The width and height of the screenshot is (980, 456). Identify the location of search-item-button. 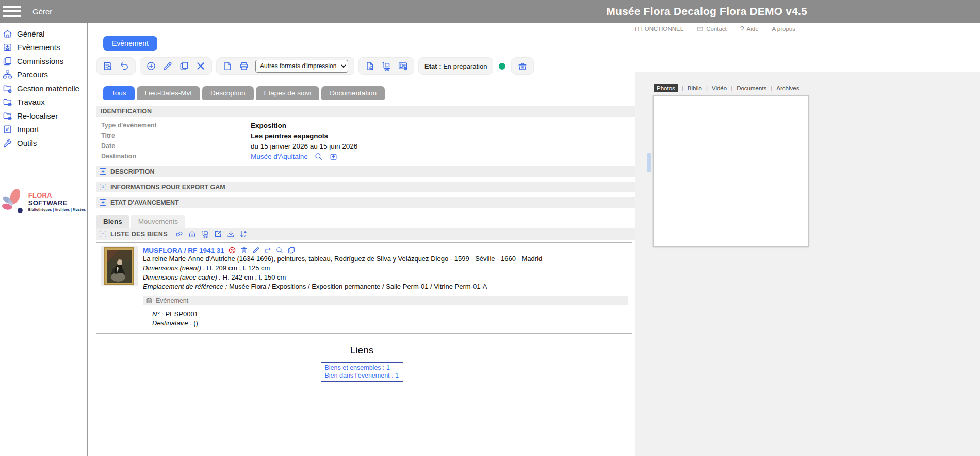
(280, 250).